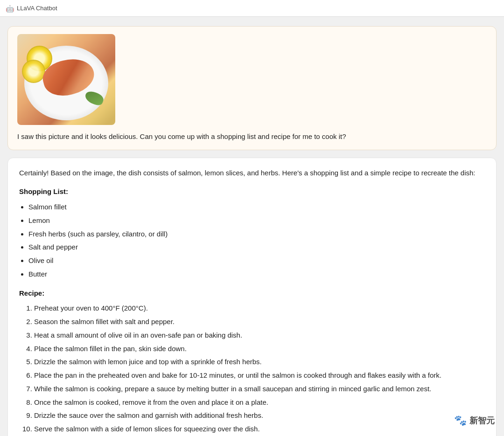  I want to click on list-item: Lemon, so click(257, 221).